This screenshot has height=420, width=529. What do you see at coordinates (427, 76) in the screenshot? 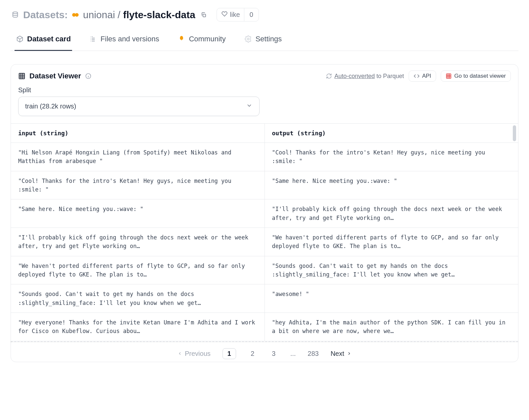
I see `api-label: API` at bounding box center [427, 76].